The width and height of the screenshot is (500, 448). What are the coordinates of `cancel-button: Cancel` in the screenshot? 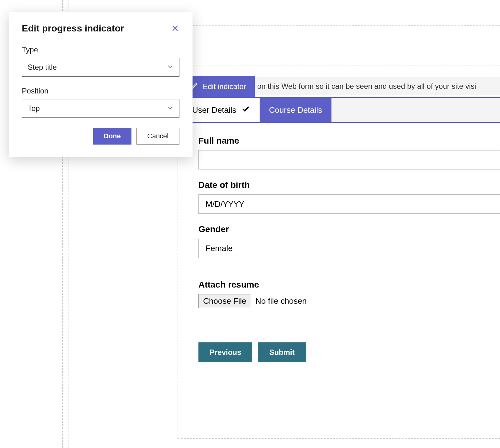 It's located at (158, 136).